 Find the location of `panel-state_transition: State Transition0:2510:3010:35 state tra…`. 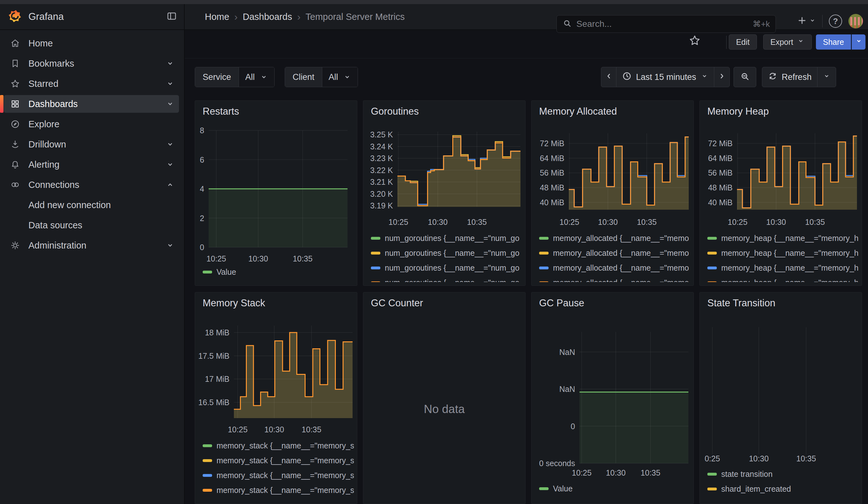

panel-state_transition: State Transition0:2510:3010:35 state tra… is located at coordinates (781, 398).